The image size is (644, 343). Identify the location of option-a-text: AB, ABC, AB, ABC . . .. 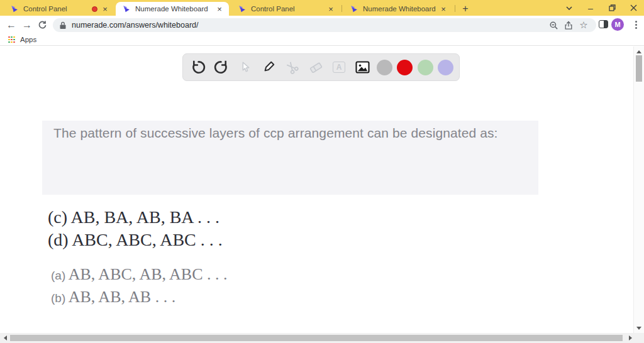
(148, 274).